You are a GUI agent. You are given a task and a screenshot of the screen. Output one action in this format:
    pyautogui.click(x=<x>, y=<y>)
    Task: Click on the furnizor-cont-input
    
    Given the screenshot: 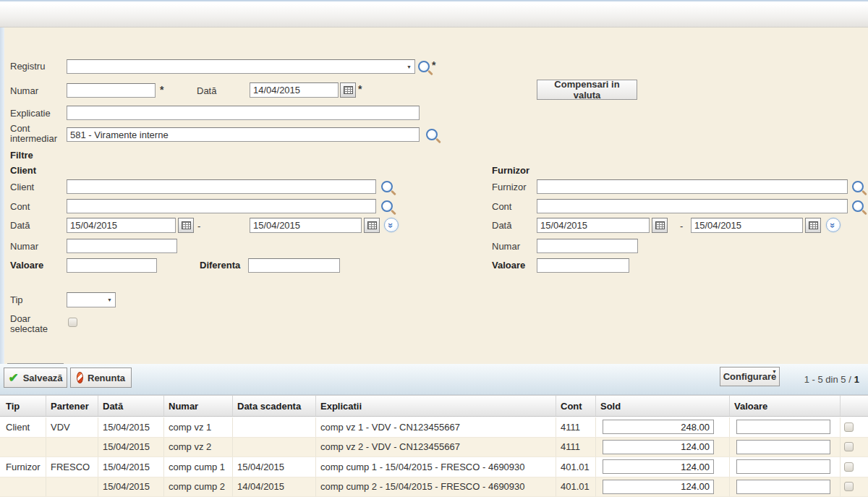 What is the action you would take?
    pyautogui.click(x=692, y=206)
    